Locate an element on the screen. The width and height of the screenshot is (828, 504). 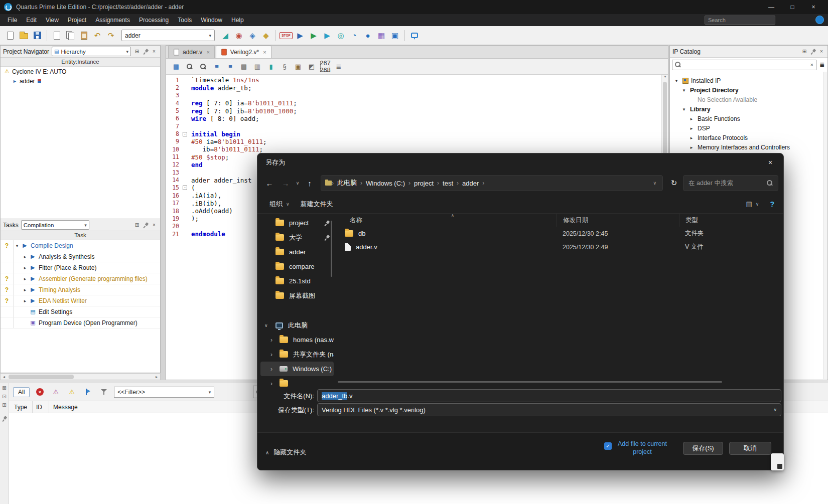
sidebar-item: 大学 is located at coordinates (297, 238).